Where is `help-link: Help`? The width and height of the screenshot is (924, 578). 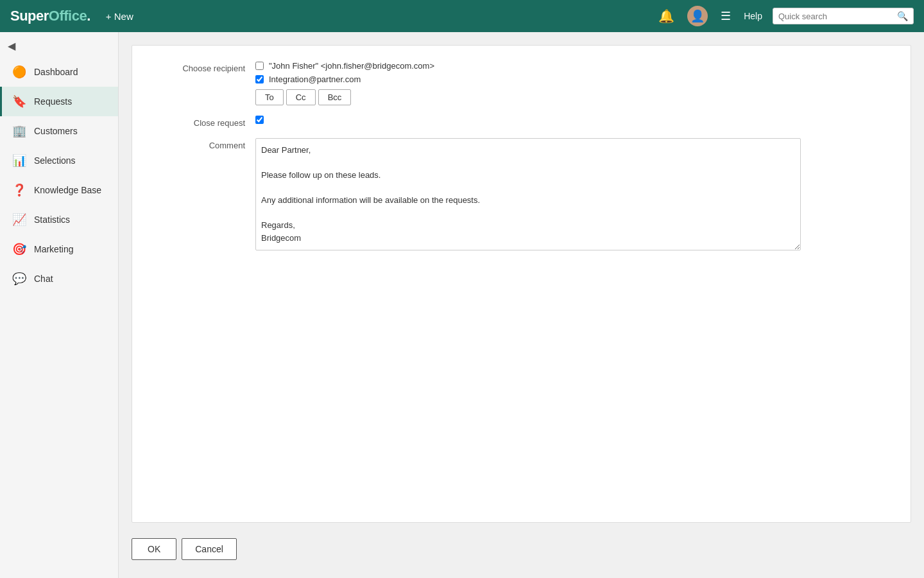
help-link: Help is located at coordinates (753, 16).